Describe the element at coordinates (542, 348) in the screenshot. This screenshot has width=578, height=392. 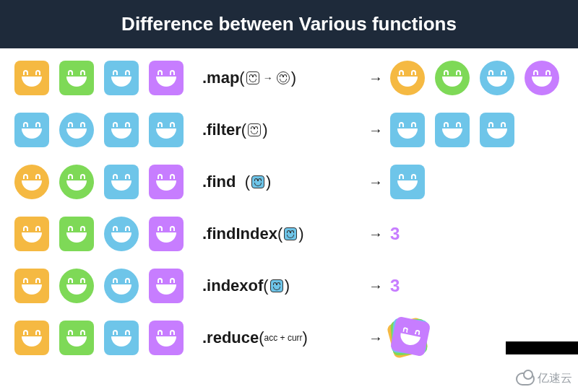
I see `black-bar` at that location.